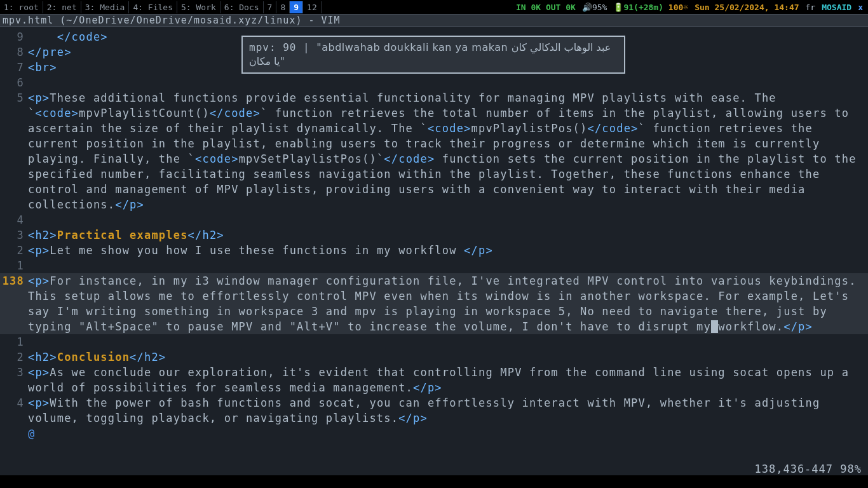  What do you see at coordinates (464, 47) in the screenshot?
I see `notification-text-line1: "abdlwahab doukkali kan ya makan عبد الو…` at bounding box center [464, 47].